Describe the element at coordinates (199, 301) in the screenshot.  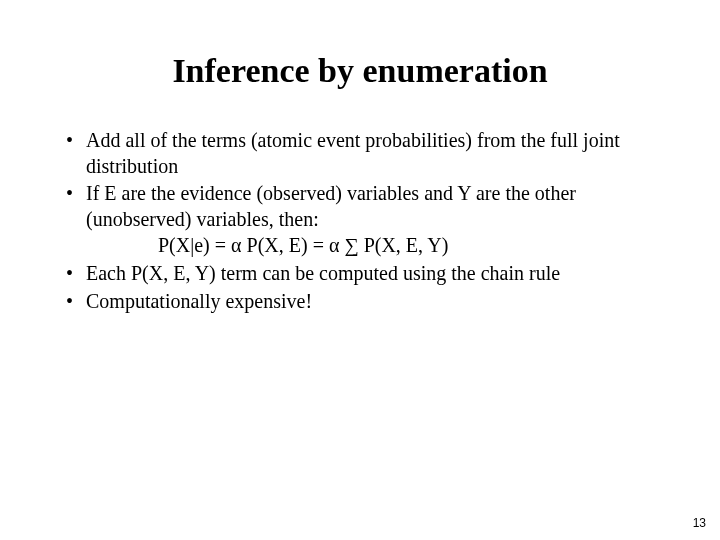
I see `bullet-text: Computationally expensive!` at that location.